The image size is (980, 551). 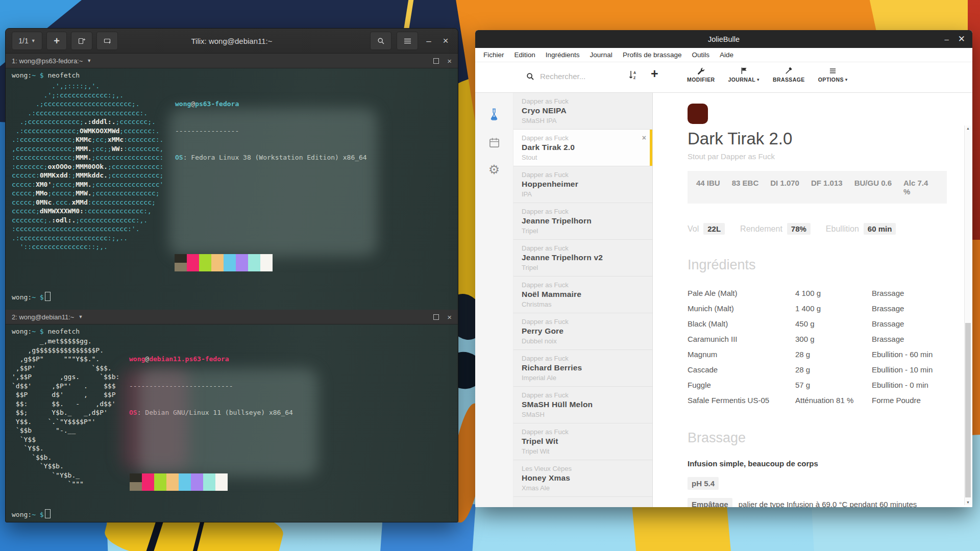 I want to click on recipe-item-hoppenheimer: Dapper as FuckHoppenheimerIPA, so click(x=583, y=185).